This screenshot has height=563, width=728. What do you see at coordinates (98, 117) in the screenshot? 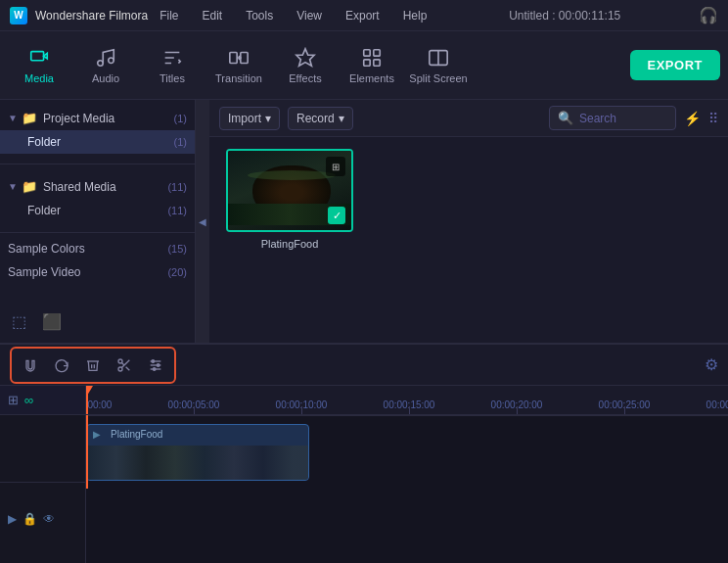
I see `project-media-header: ▼ 📁 Project Media (1)` at bounding box center [98, 117].